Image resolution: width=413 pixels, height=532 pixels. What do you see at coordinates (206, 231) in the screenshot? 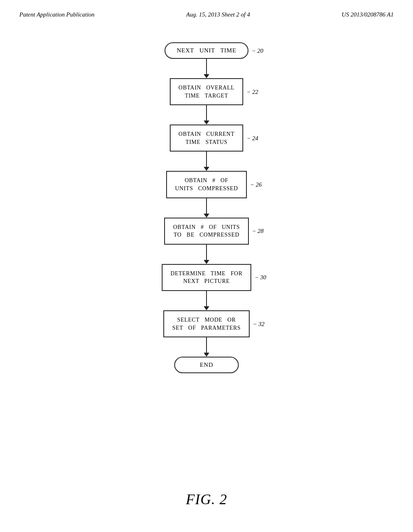
I see `node-28-wrap: OBTAIN # OF UNITSTO BE COMPRESSED − 28` at bounding box center [206, 231].